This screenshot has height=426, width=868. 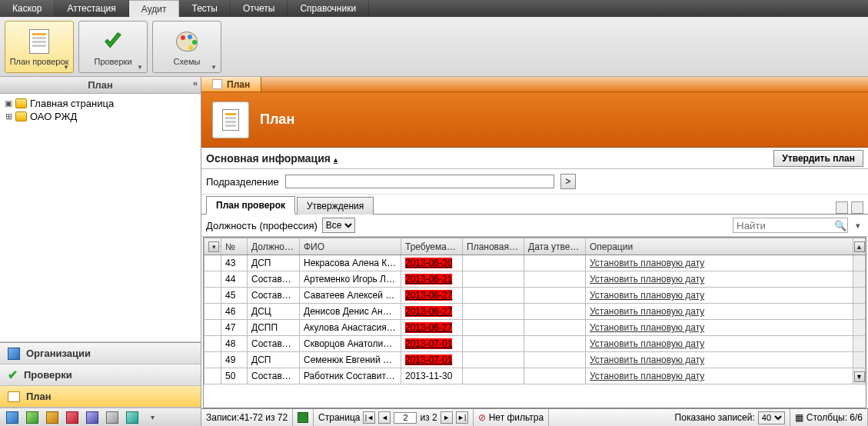 I want to click on cell-reqdate: 2013-07-01, so click(x=432, y=360).